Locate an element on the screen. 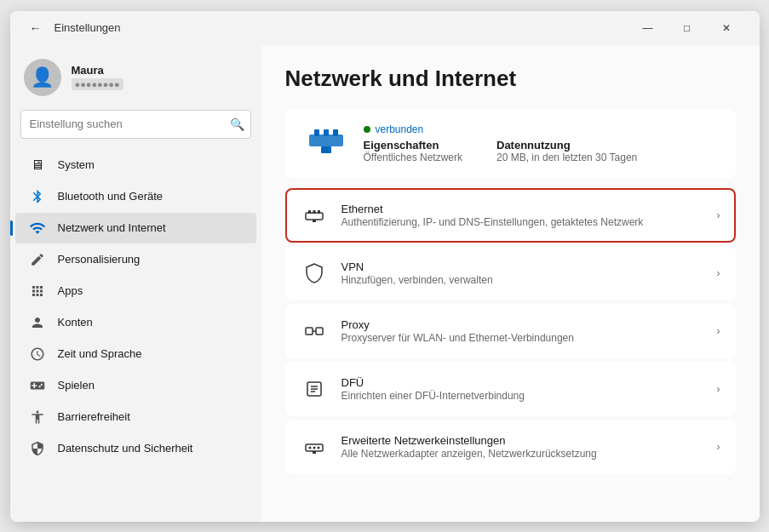 This screenshot has height=532, width=769. sidebar-item-system: 🖥 System is located at coordinates (136, 165).